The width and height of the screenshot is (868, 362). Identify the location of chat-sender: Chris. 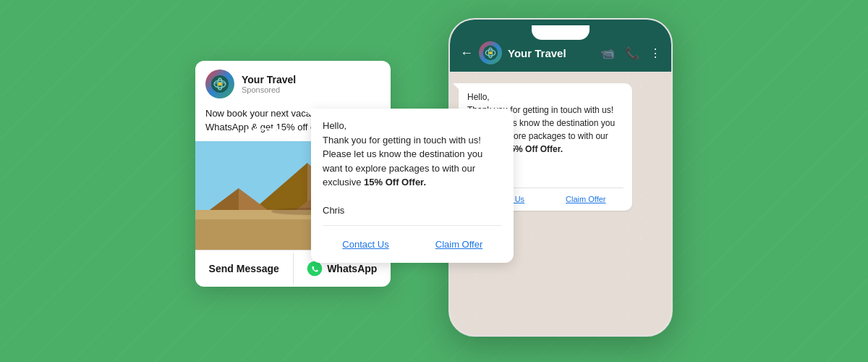
(333, 210).